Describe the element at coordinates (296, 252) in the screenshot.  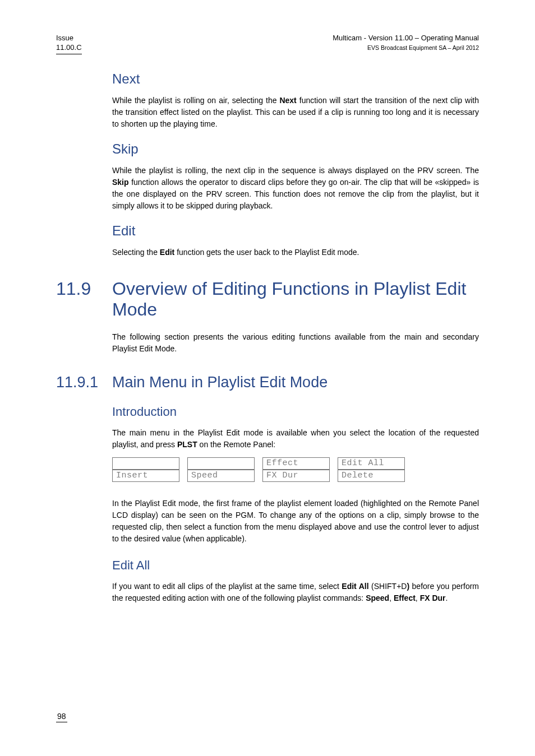
I see `para-edit: Selecting the Edit function gets the use…` at that location.